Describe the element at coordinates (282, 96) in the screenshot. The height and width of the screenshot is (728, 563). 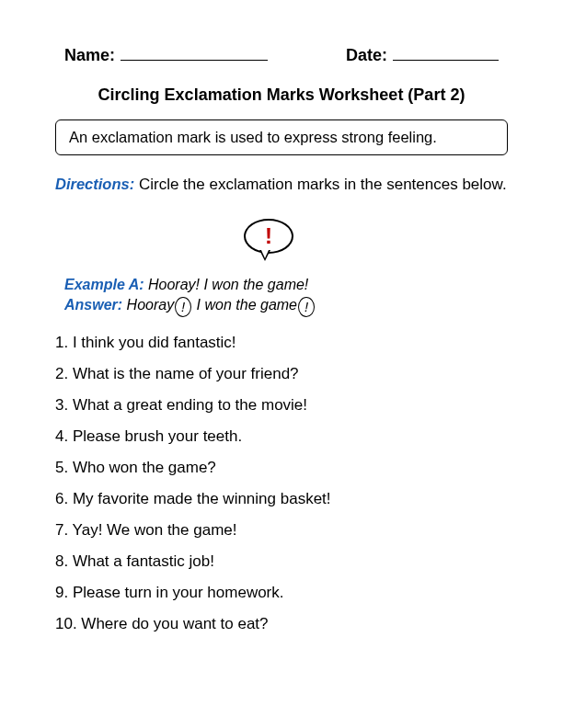
I see `worksheet-title: Circling Exclamation Marks Worksheet (Pa…` at that location.